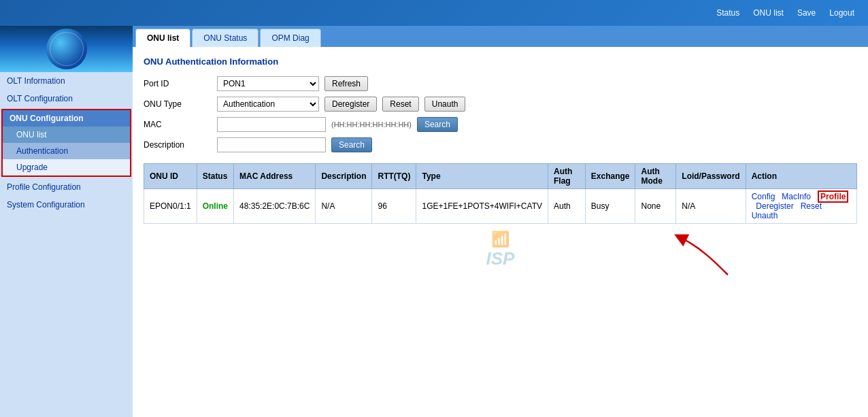  Describe the element at coordinates (434, 13) in the screenshot. I see `top-nav: Status ONU list Save Logout` at that location.